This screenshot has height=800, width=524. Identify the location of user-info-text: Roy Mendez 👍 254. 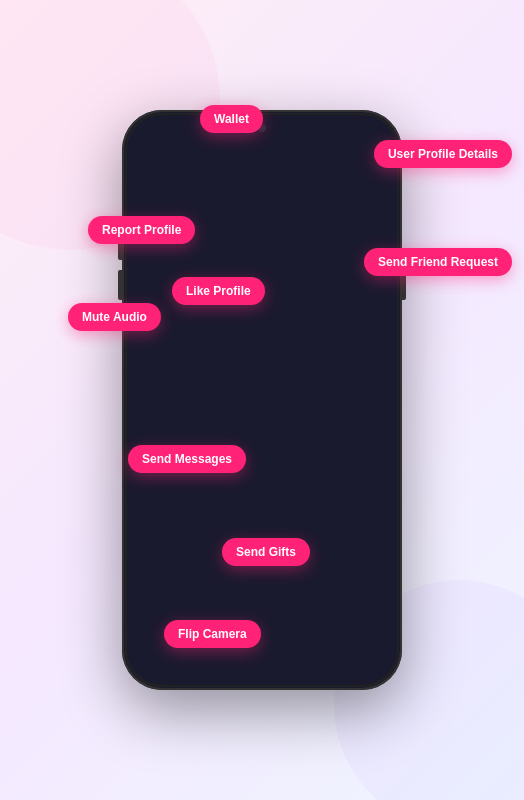
(218, 190).